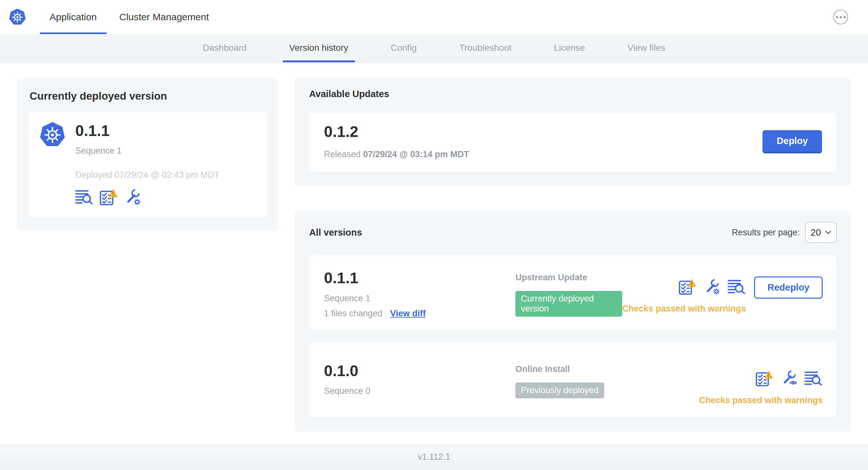  What do you see at coordinates (164, 17) in the screenshot?
I see `header-tab-cluster-management: Cluster Management` at bounding box center [164, 17].